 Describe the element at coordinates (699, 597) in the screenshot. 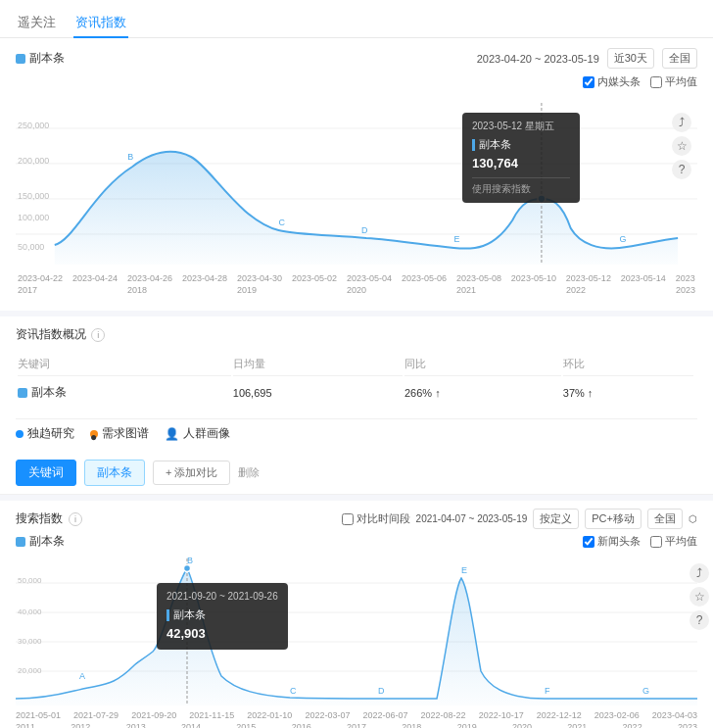

I see `search-bookmark-icon: ☆` at that location.